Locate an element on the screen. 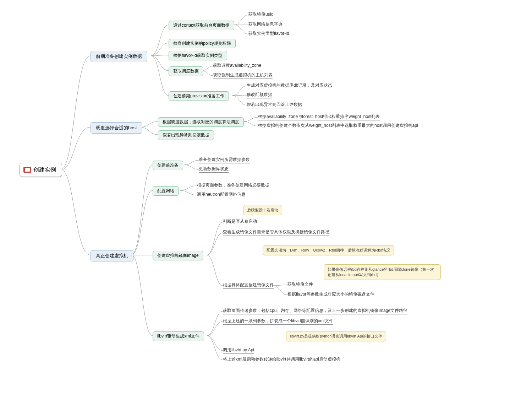  c2-leaf-1: 调用neutron配置网络信息 is located at coordinates (221, 195).